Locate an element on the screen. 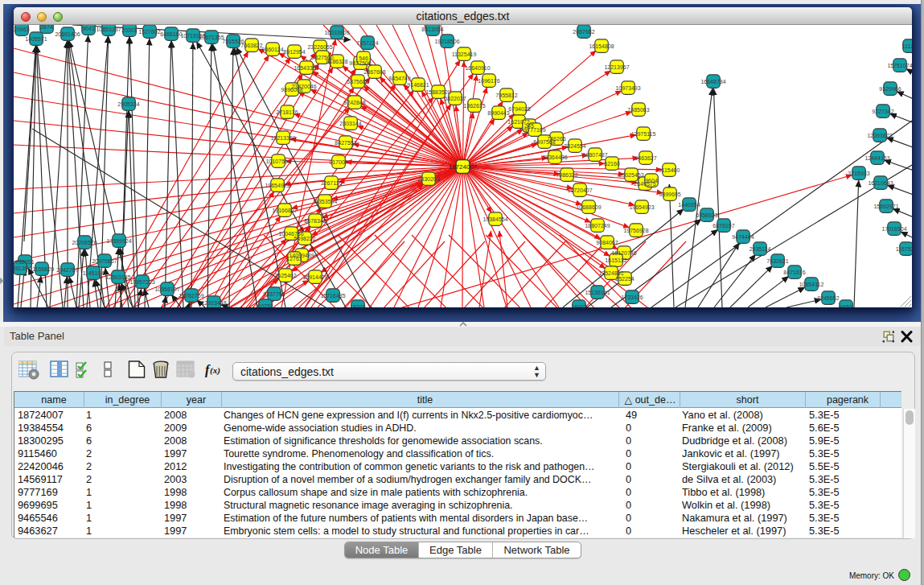 This screenshot has height=585, width=924. svg-text: 20963 is located at coordinates (22, 29).